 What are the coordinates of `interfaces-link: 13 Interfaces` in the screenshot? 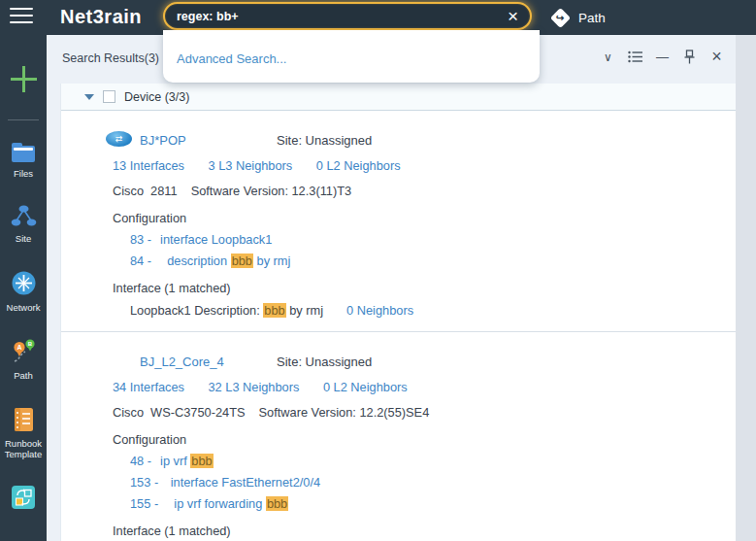 It's located at (148, 165).